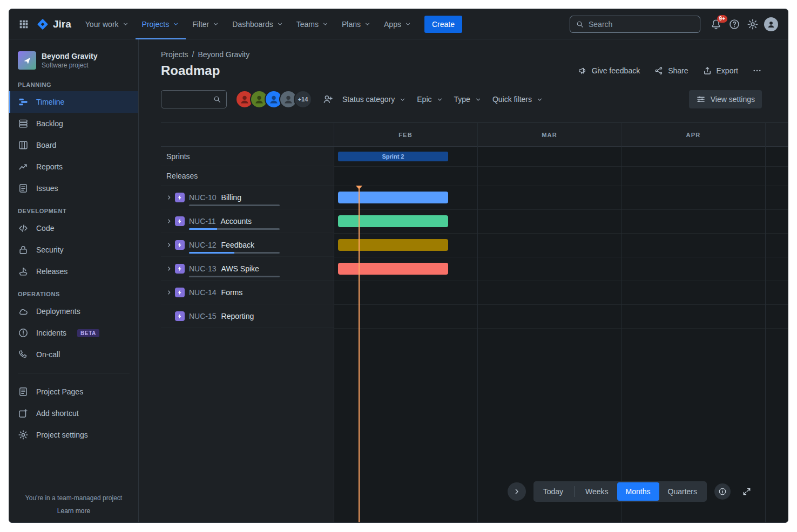 This screenshot has height=532, width=797. Describe the element at coordinates (707, 71) in the screenshot. I see `export-icon` at that location.